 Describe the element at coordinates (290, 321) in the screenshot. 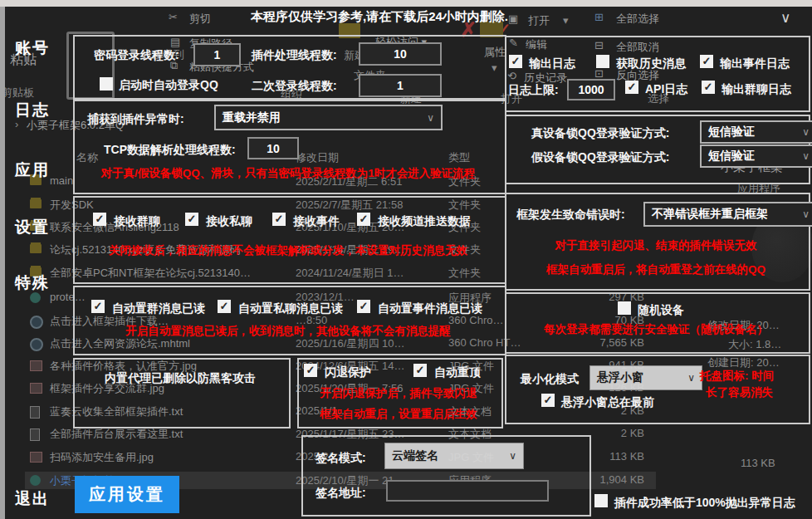

I see `group-autoread` at that location.